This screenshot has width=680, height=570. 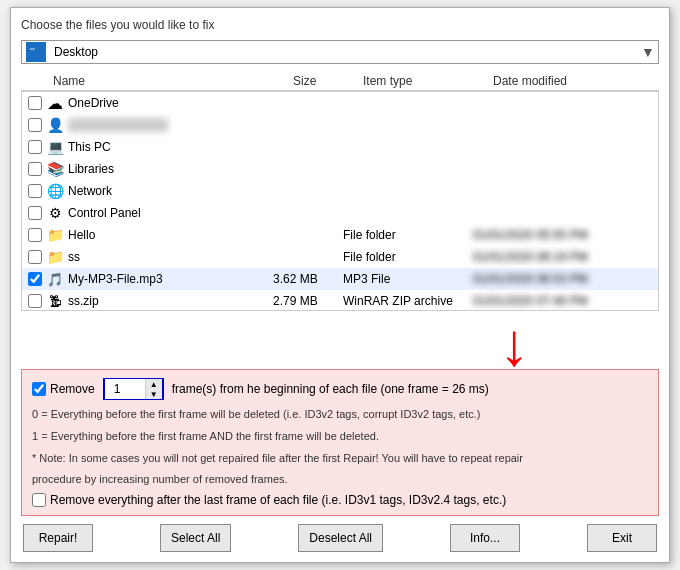 What do you see at coordinates (340, 538) in the screenshot?
I see `button-row: Repair! Select All Deselect All Info... …` at bounding box center [340, 538].